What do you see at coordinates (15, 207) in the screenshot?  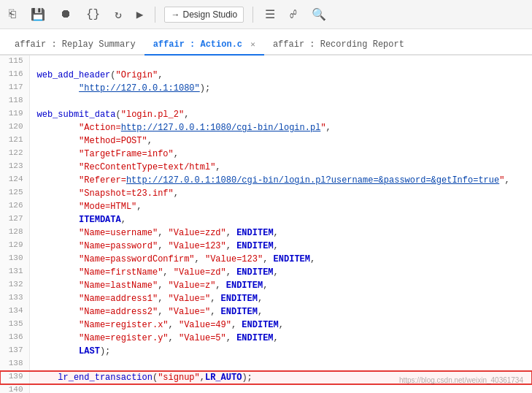 I see `line-number: 126` at bounding box center [15, 207].